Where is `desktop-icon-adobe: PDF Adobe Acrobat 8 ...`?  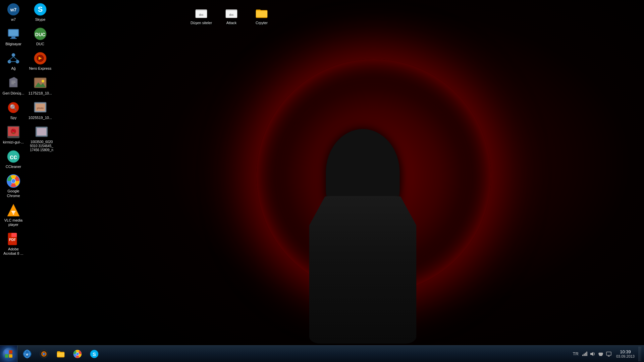 desktop-icon-adobe: PDF Adobe Acrobat 8 ... is located at coordinates (13, 244).